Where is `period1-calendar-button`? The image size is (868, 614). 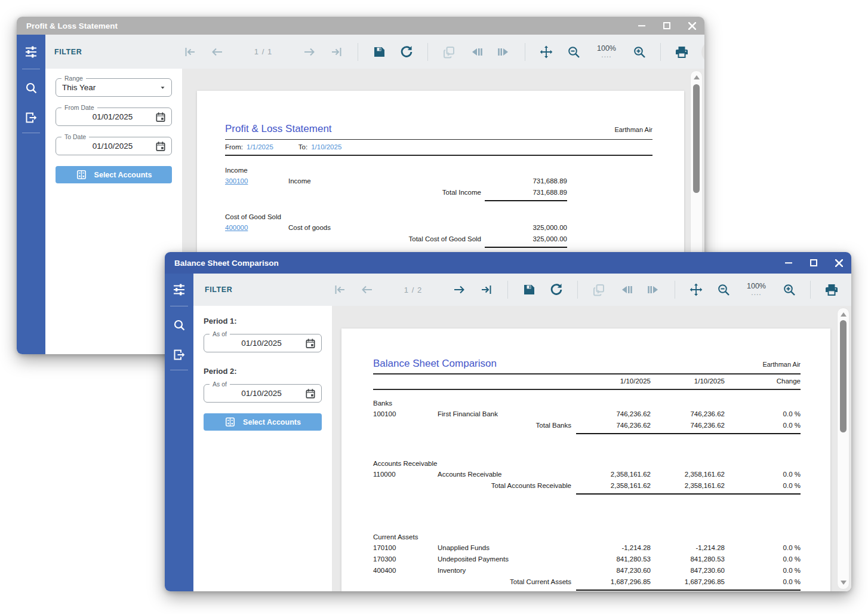
period1-calendar-button is located at coordinates (310, 343).